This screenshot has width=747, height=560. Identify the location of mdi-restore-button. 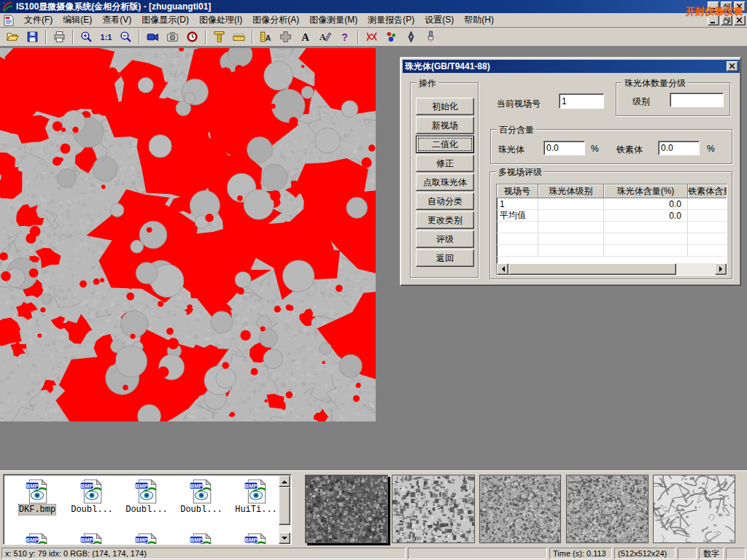
(727, 20).